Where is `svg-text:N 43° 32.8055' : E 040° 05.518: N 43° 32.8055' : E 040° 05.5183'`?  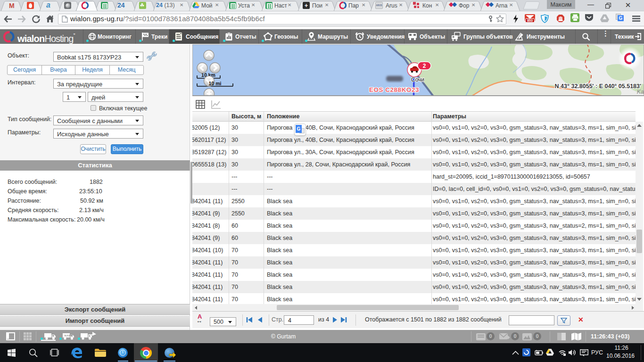 svg-text:N 43° 32.8055' : E 040° 05.518: N 43° 32.8055' : E 040° 05.5183' is located at coordinates (598, 86).